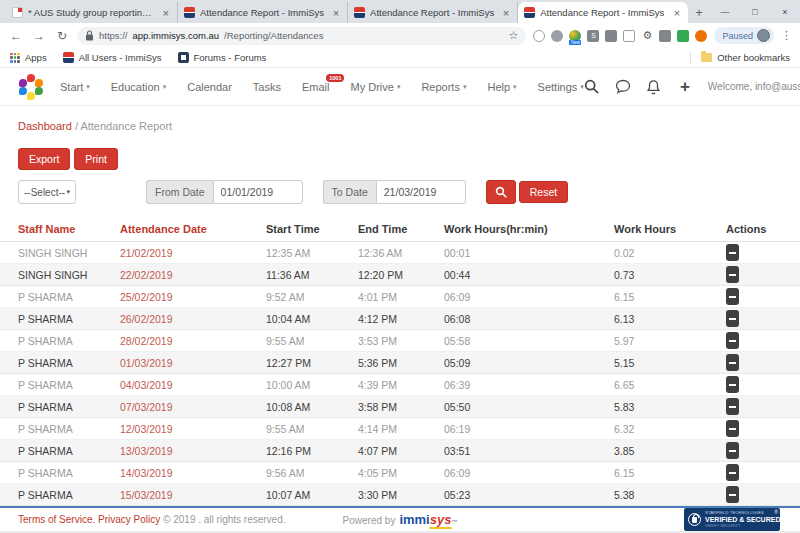  What do you see at coordinates (670, 495) in the screenshot?
I see `cell-work-hours: 5.38` at bounding box center [670, 495].